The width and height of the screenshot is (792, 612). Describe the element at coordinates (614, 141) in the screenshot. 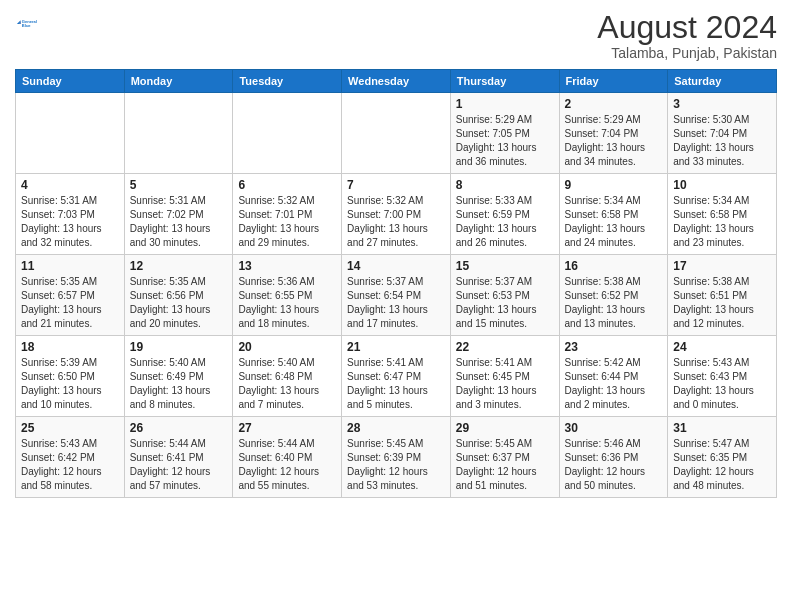

I see `day-info: Sunrise: 5:29 AM Sunset: 7:04 PM Dayligh…` at that location.